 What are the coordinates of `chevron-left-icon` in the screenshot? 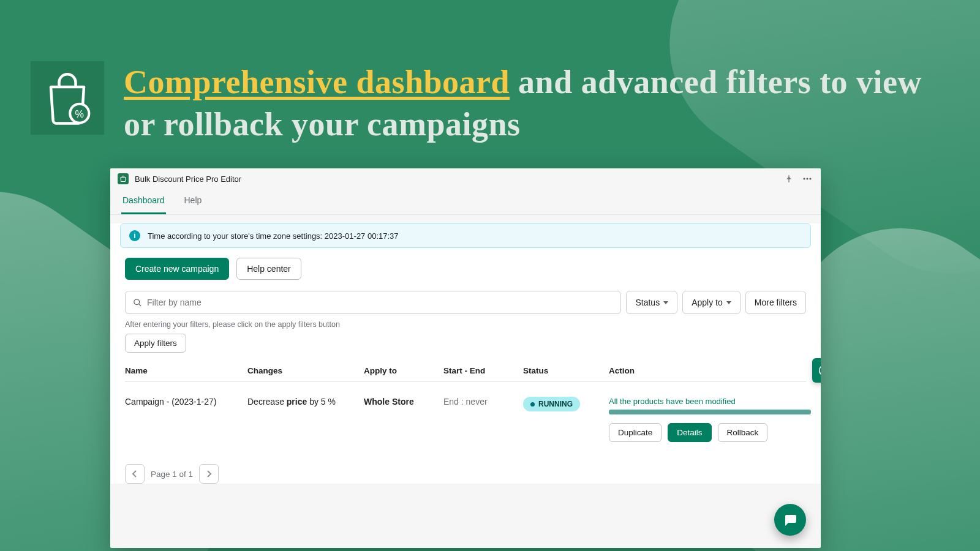 It's located at (135, 474).